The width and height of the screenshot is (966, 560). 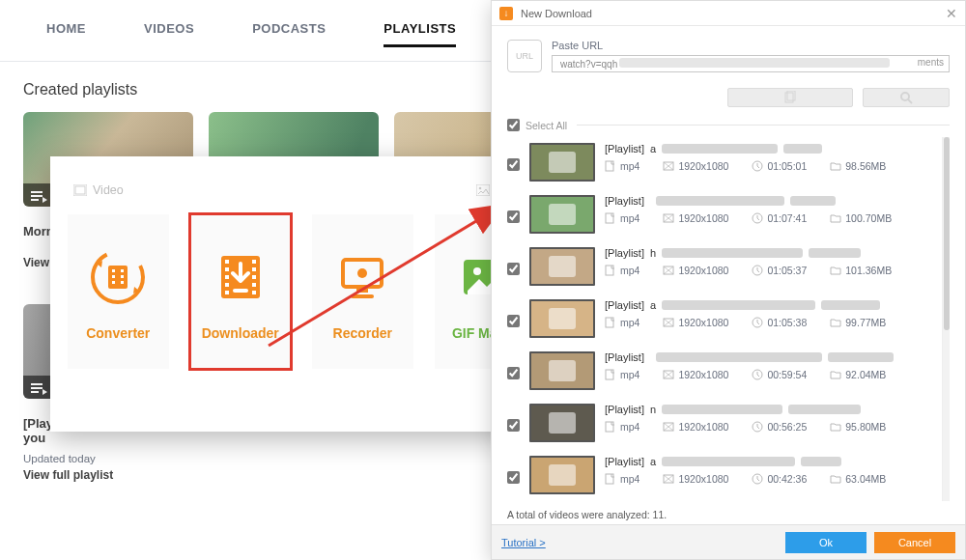 I want to click on paste-analyze-button, so click(x=790, y=98).